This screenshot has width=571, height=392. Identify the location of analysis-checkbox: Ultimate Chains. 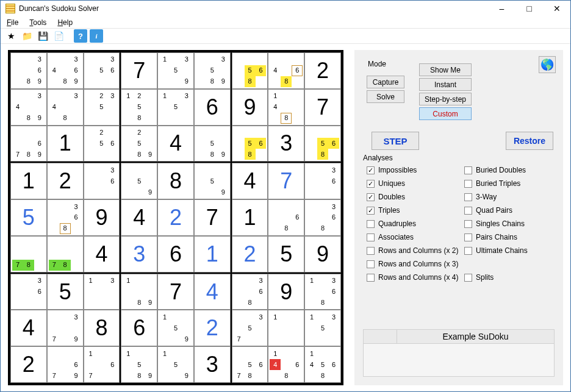
(496, 251).